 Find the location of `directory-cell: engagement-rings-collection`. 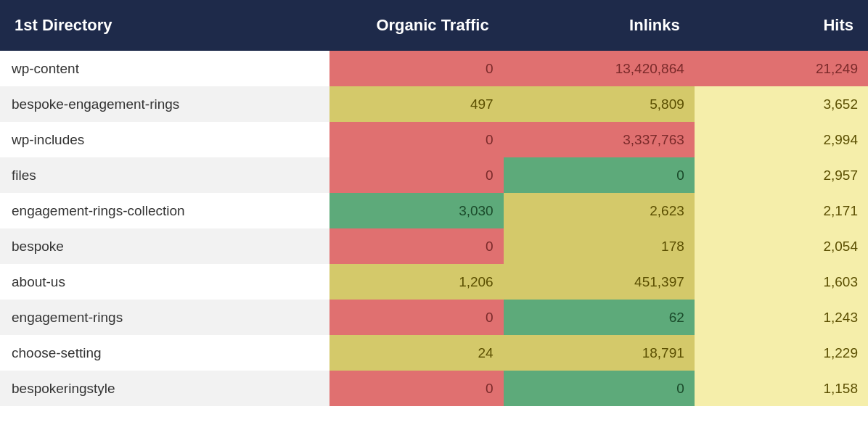

directory-cell: engagement-rings-collection is located at coordinates (165, 210).